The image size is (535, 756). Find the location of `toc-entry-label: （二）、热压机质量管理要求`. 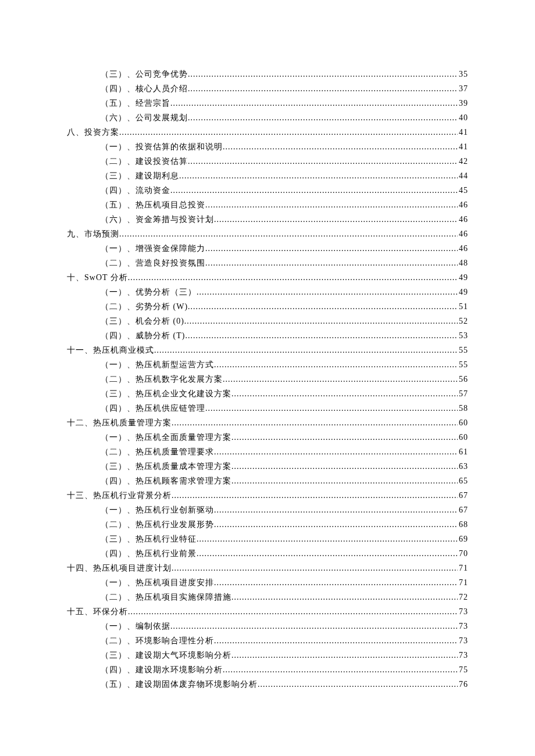

toc-entry-label: （二）、热压机质量管理要求 is located at coordinates (157, 452).